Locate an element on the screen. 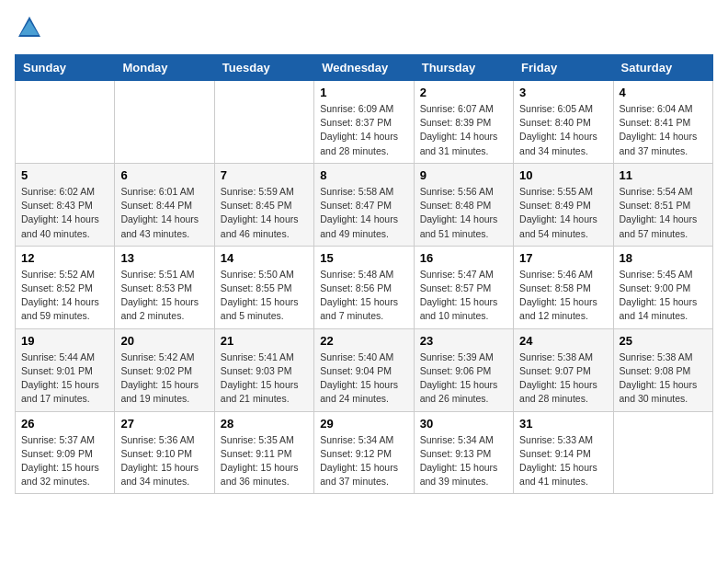  day-info: Sunrise: 6:07 AMSunset: 8:39 PMDaylight:… is located at coordinates (463, 131).